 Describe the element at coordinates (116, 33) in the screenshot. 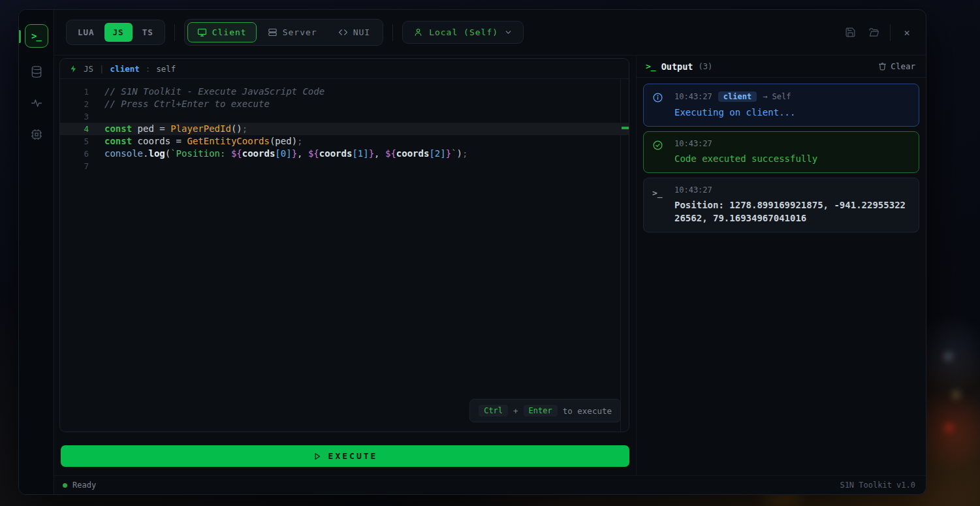

I see `language-tabs: LUA JS TS` at that location.